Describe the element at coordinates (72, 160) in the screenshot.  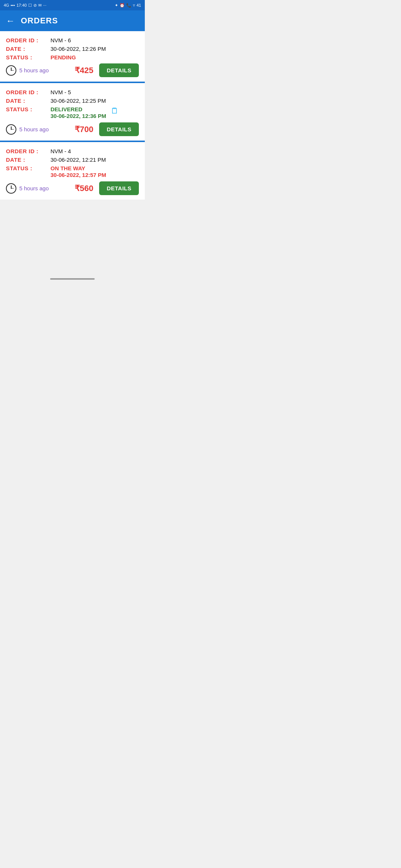
I see `date-row-3: DATE : 30-06-2022, 12:21 PM` at that location.